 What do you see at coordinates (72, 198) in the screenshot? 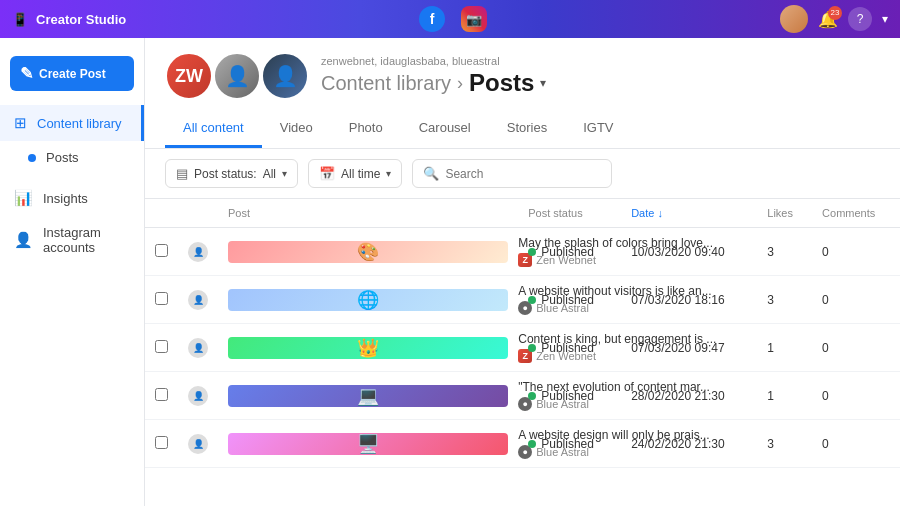
I see `sidebar-item-insights: 📊 Insights` at bounding box center [72, 198].